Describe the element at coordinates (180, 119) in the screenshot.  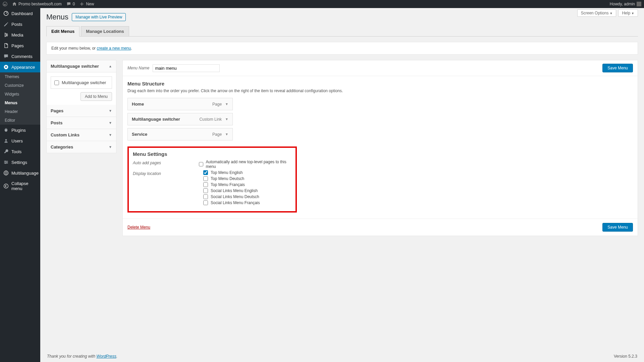
I see `menu-item: Multilanguage switcherCustom Link▼` at that location.